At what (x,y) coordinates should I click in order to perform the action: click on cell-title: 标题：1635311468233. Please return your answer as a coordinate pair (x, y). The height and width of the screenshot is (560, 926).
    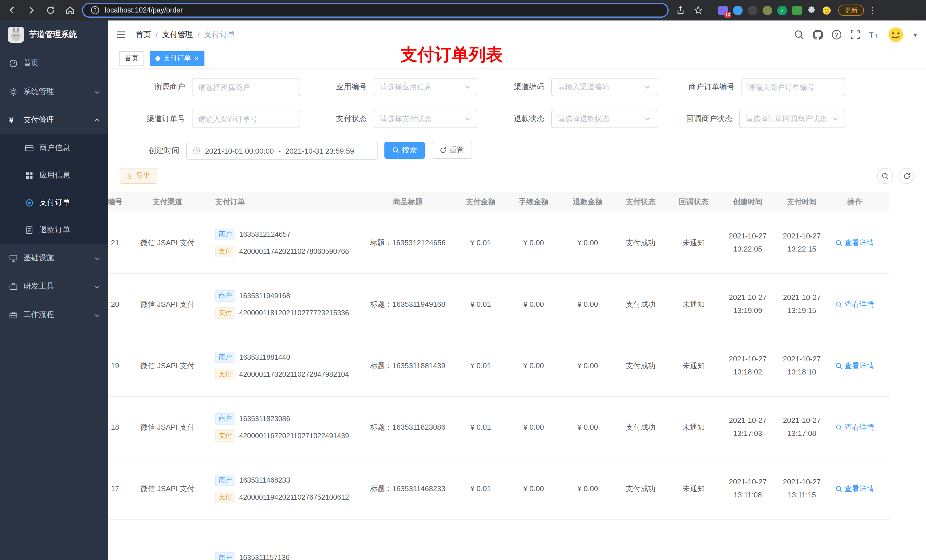
    Looking at the image, I should click on (408, 489).